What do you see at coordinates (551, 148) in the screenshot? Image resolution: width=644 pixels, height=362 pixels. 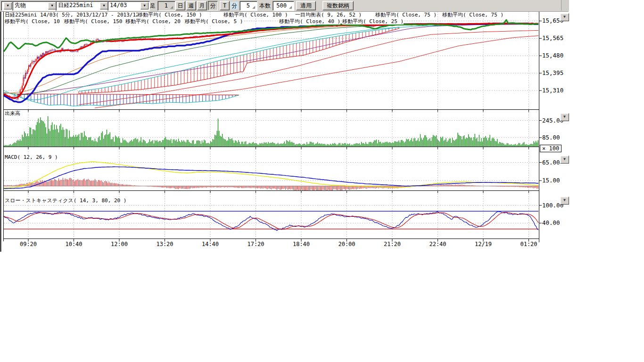 I see `scale-multiplier-badge: × 100` at bounding box center [551, 148].